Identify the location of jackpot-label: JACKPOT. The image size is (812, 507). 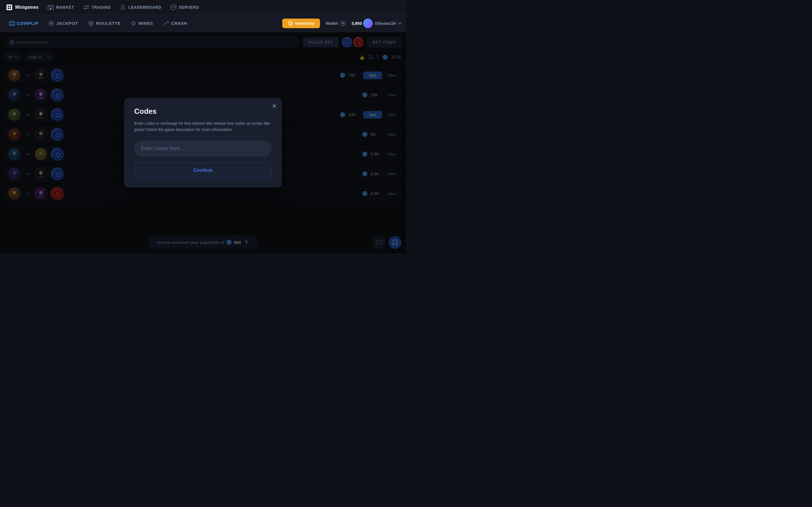
(67, 23).